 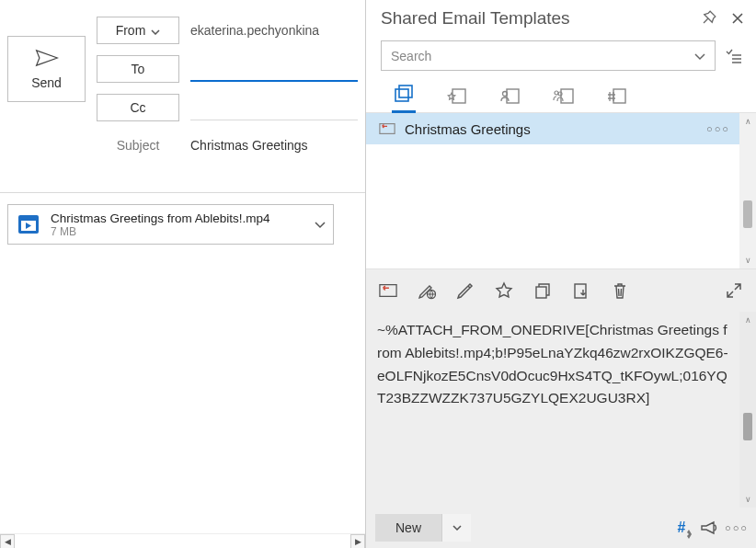 What do you see at coordinates (29, 224) in the screenshot?
I see `video-file-icon` at bounding box center [29, 224].